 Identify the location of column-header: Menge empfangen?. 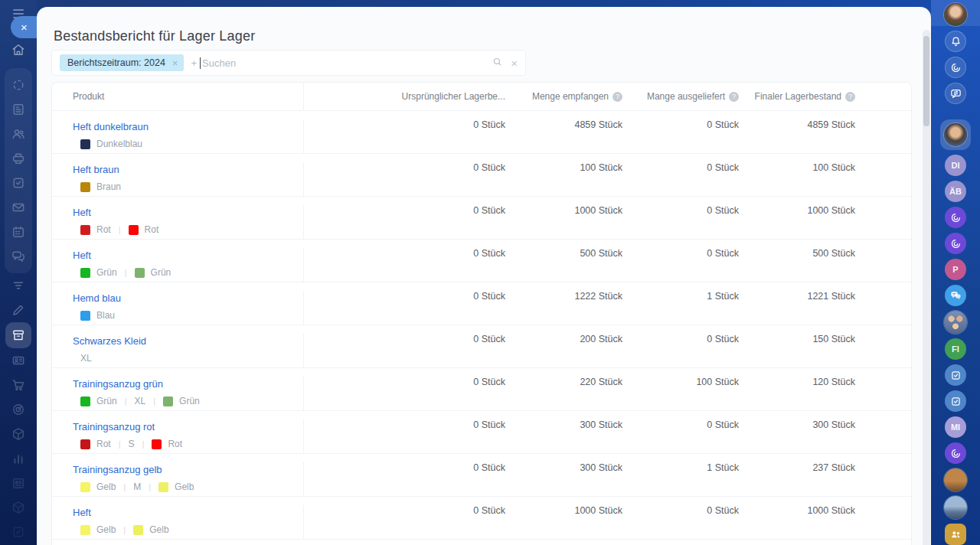
(564, 96).